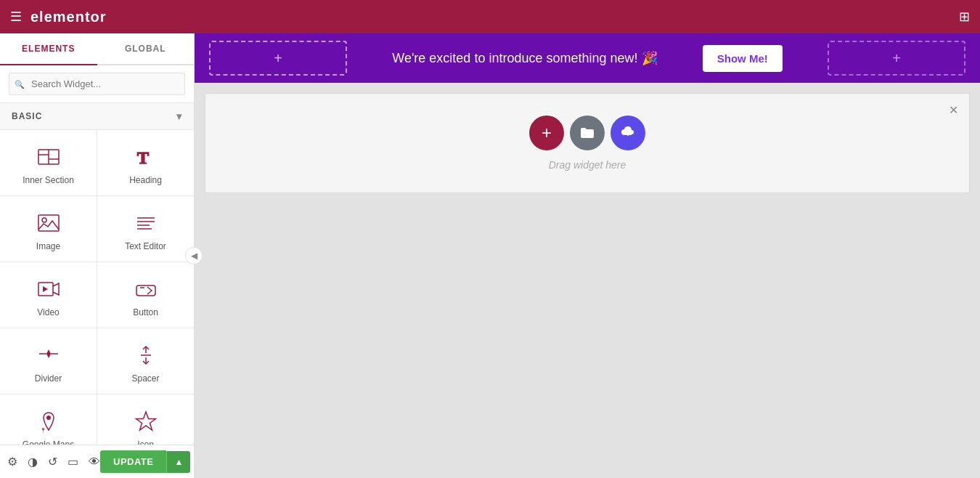 This screenshot has height=478, width=980. I want to click on button-icon, so click(146, 289).